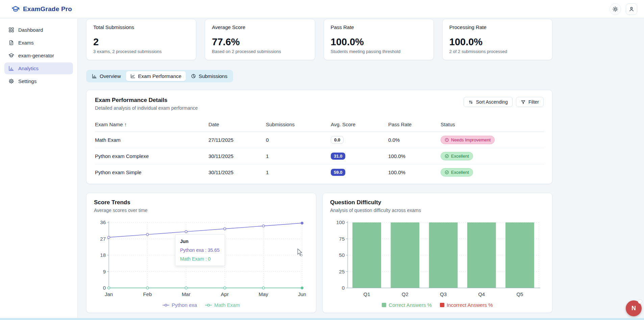 Image resolution: width=644 pixels, height=320 pixels. I want to click on svg-text: 18, so click(103, 255).